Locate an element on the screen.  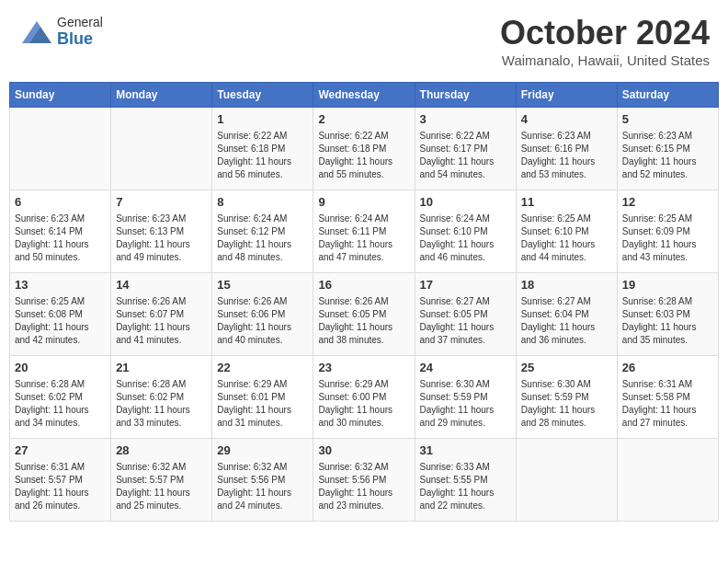
day-number: 12 is located at coordinates (667, 202).